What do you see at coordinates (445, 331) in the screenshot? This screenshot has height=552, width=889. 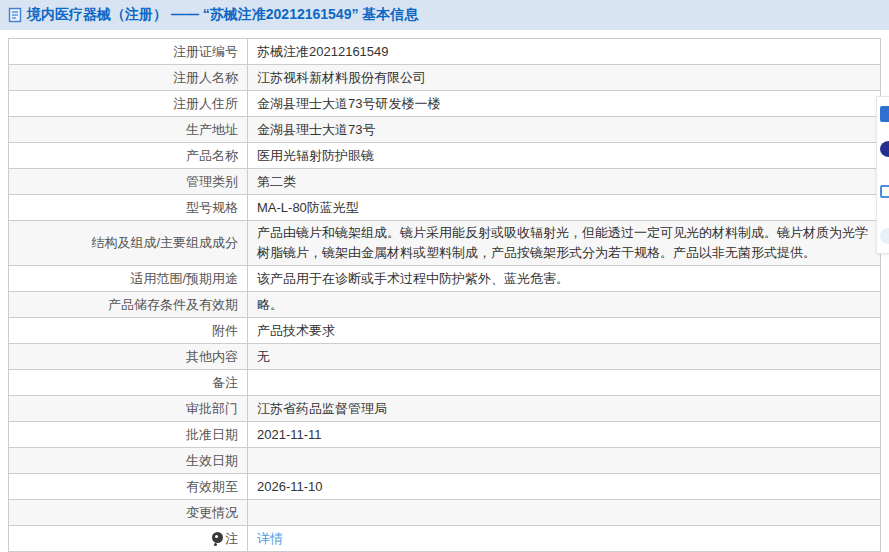 I see `table-row: 附件 产品技术要求` at bounding box center [445, 331].